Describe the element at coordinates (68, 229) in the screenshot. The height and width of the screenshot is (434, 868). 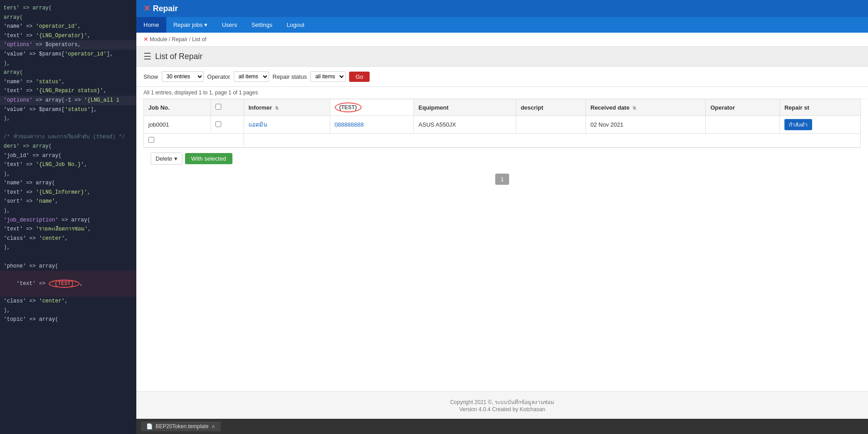
I see `code-line: 'text' => 'รายละเอียดการซ่อม',` at that location.